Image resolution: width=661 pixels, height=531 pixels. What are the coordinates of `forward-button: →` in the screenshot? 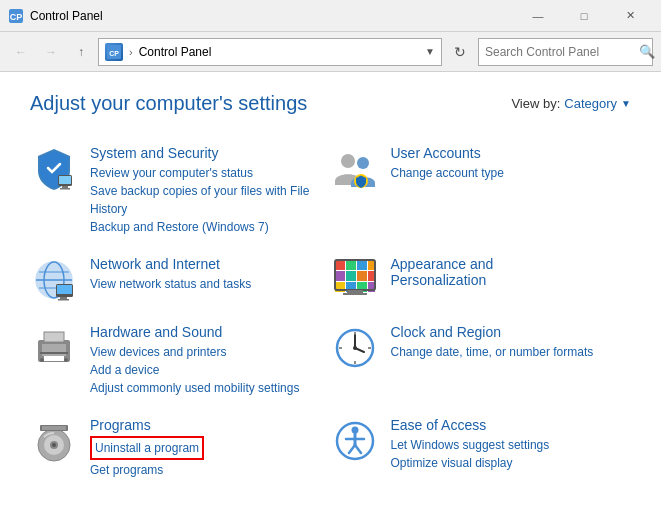 It's located at (51, 52).